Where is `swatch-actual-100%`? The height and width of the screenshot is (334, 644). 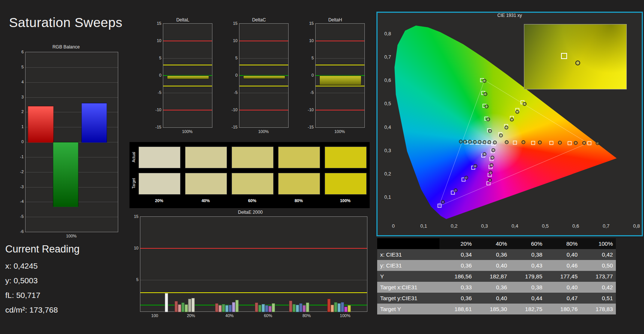
swatch-actual-100% is located at coordinates (346, 157).